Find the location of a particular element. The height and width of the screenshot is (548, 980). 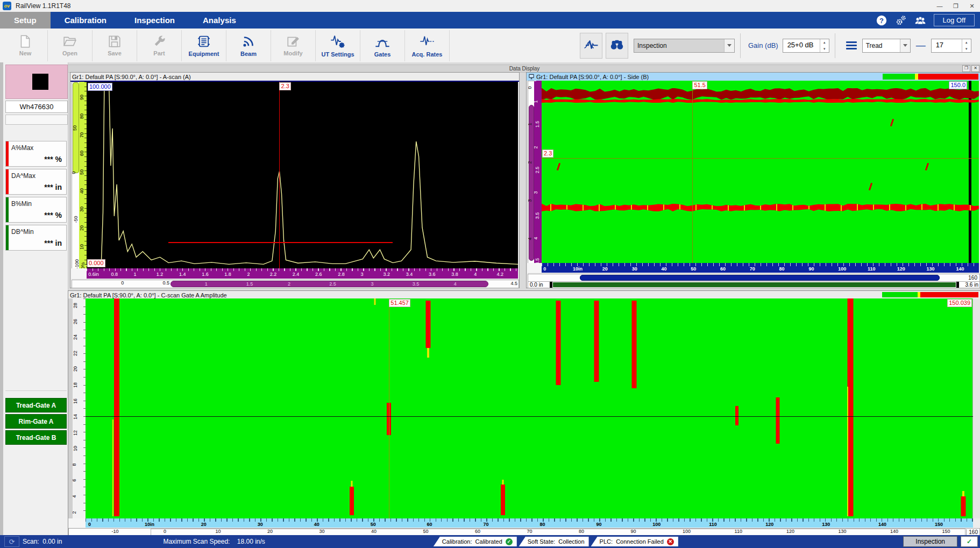

beam-button: Beam is located at coordinates (248, 46).